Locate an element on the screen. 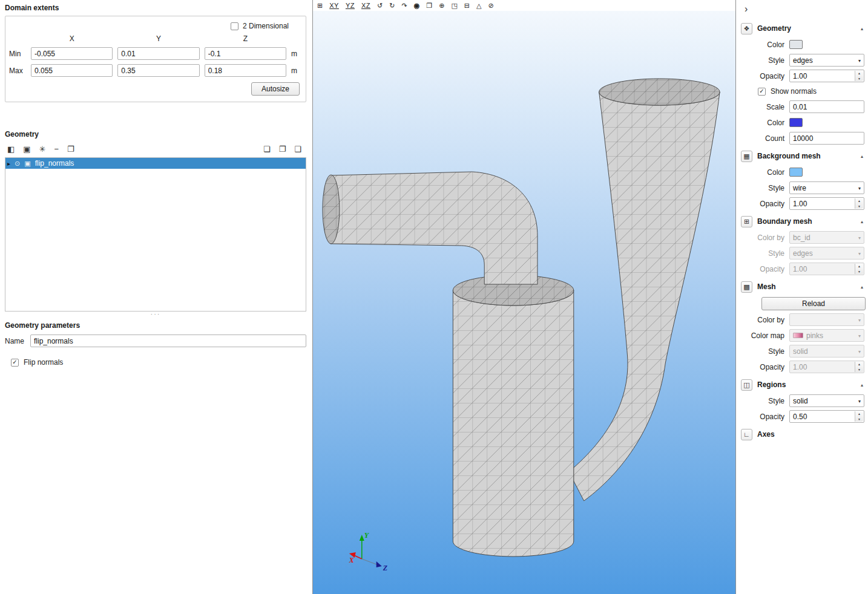  flip-normals-checkbox: ✓ is located at coordinates (15, 363).